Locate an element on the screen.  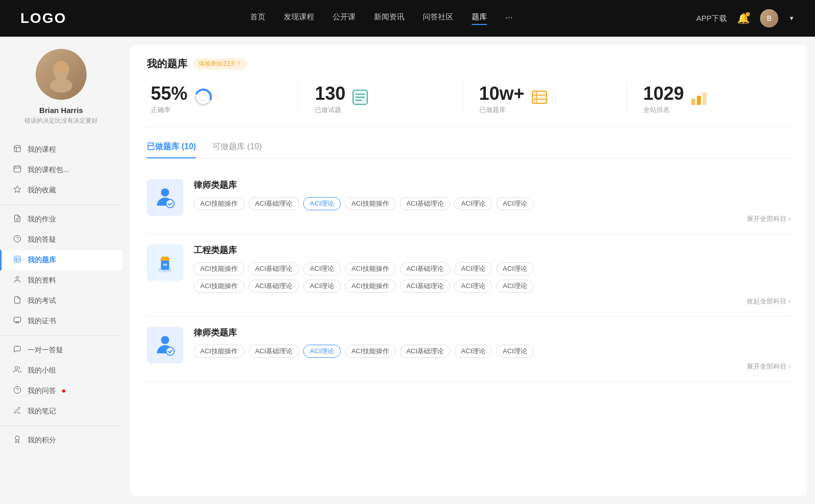
tab-done-banks: 已做题库 (10) is located at coordinates (171, 150).